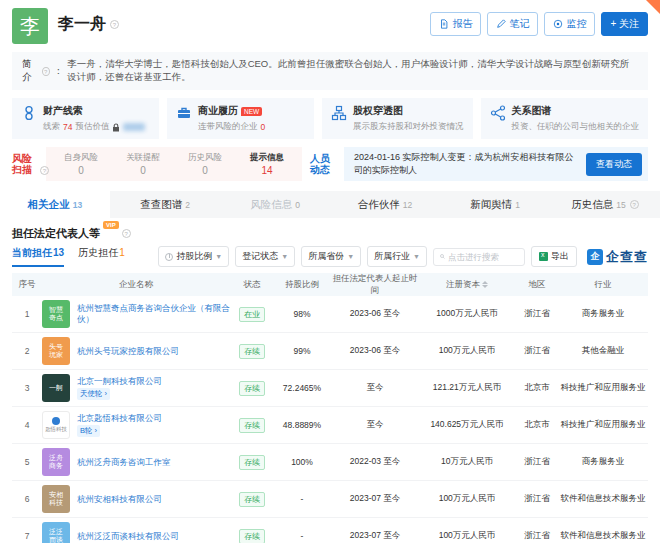 The width and height of the screenshot is (660, 543). Describe the element at coordinates (68, 256) in the screenshot. I see `subtabs: 当前担任13 历史担任1` at that location.